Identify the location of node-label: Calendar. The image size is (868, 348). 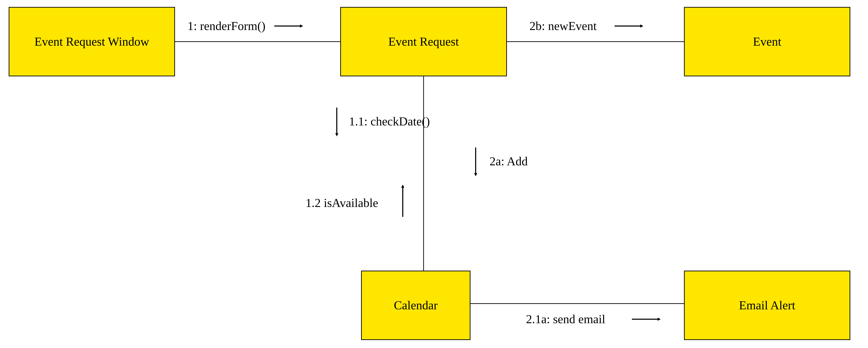
(416, 305).